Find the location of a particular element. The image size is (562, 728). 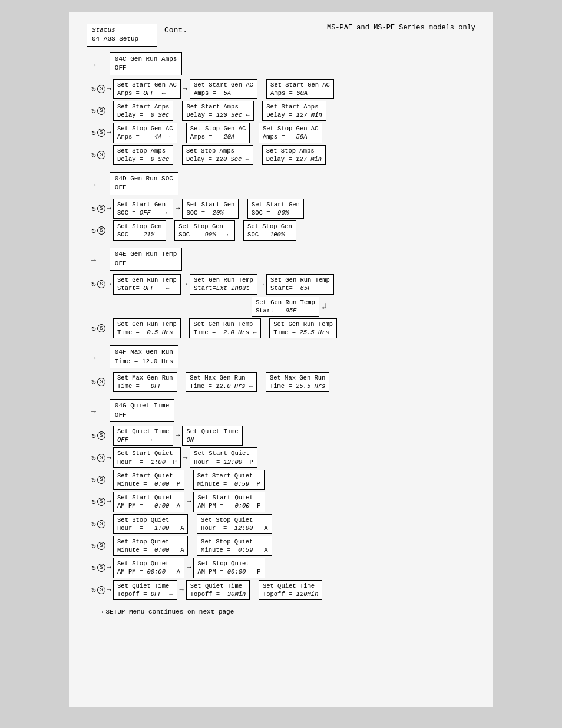

circle-s7: S is located at coordinates (101, 284).